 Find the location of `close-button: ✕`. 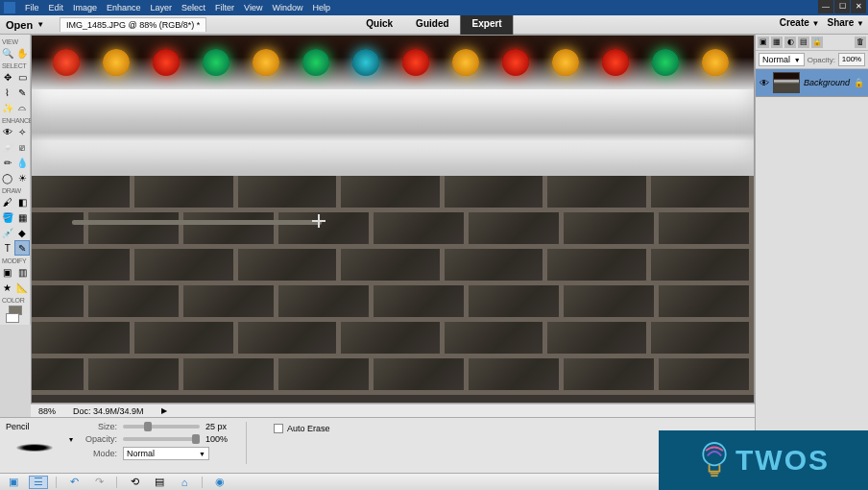

close-button: ✕ is located at coordinates (858, 7).